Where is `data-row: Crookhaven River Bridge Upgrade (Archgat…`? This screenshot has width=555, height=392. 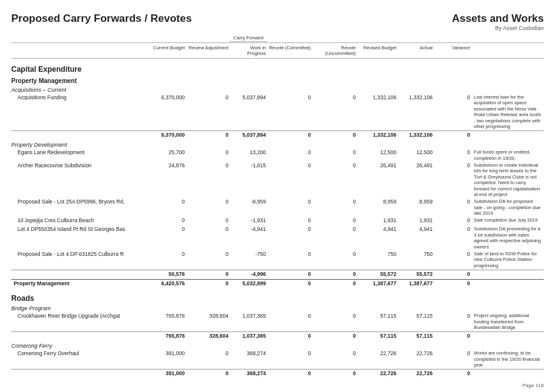 data-row: Crookhaven River Bridge Upgrade (Archgat… is located at coordinates (277, 321).